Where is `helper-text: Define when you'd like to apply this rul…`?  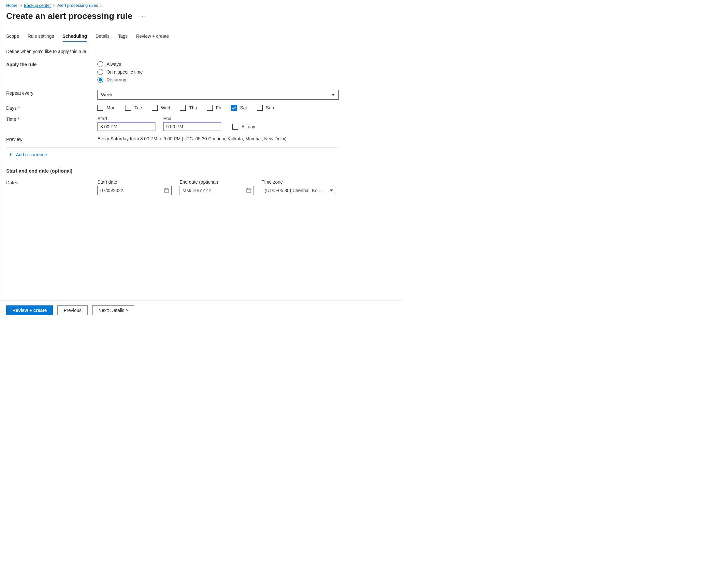
helper-text: Define when you'd like to apply this rul… is located at coordinates (201, 51).